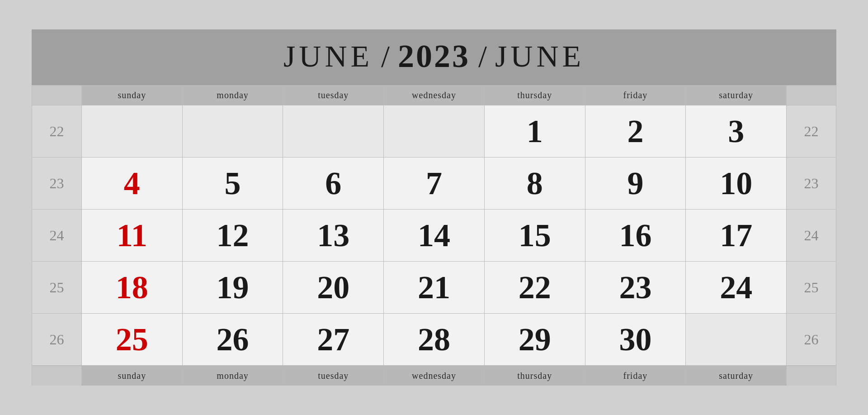 This screenshot has height=415, width=868. I want to click on calendar-header: JUNE / 2023 / JUNE, so click(434, 57).